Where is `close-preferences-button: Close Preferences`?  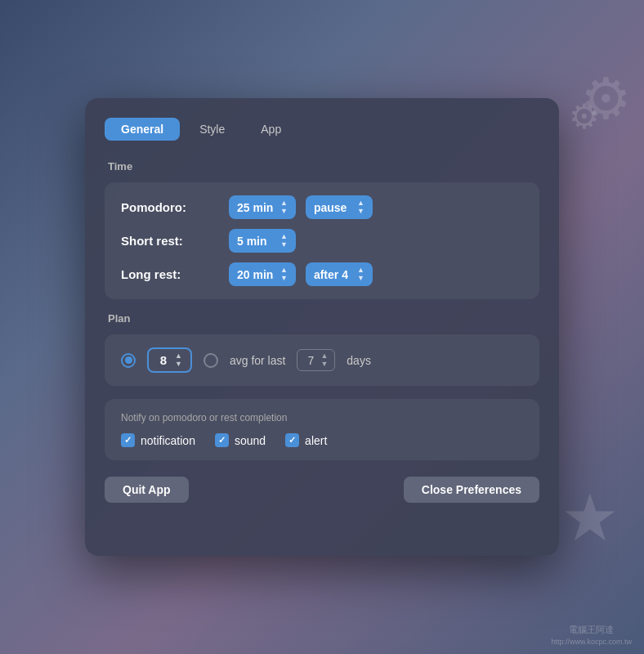 close-preferences-button: Close Preferences is located at coordinates (472, 490).